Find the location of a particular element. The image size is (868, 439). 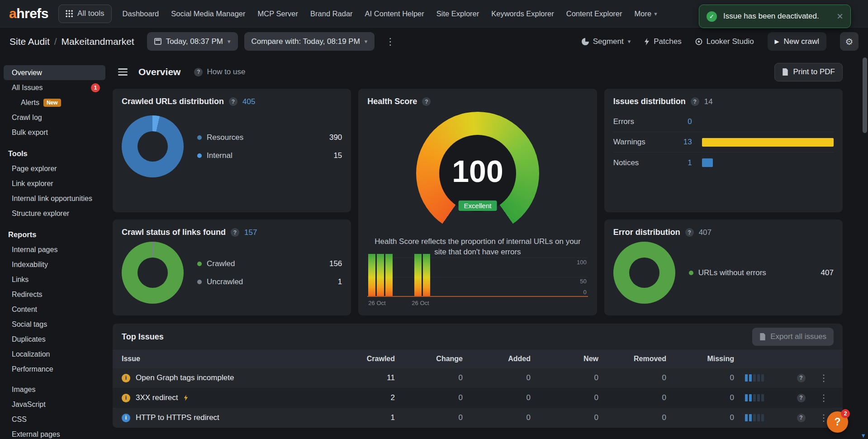

sidebar-item-indexability: Indexability is located at coordinates (54, 264).